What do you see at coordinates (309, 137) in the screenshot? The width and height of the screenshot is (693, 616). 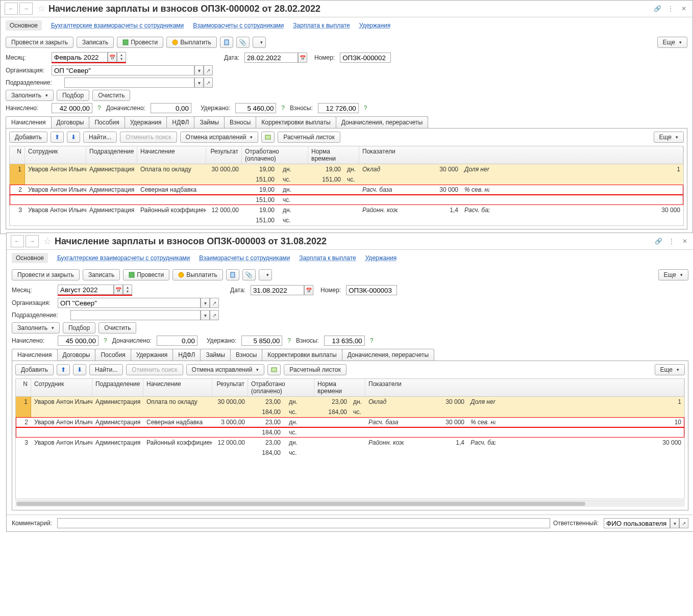 I see `payslip-button: Расчетный листок` at bounding box center [309, 137].